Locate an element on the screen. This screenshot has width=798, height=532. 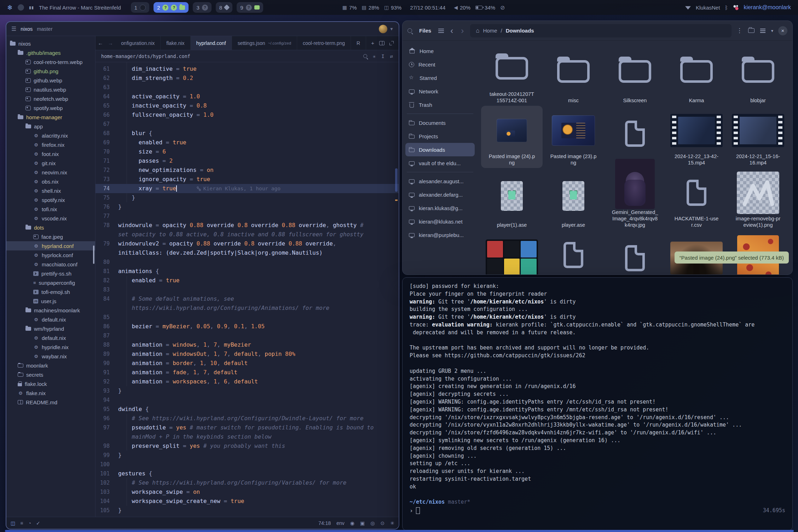
code-line: 90 animation = border, 1, 10, default is located at coordinates (247, 363).